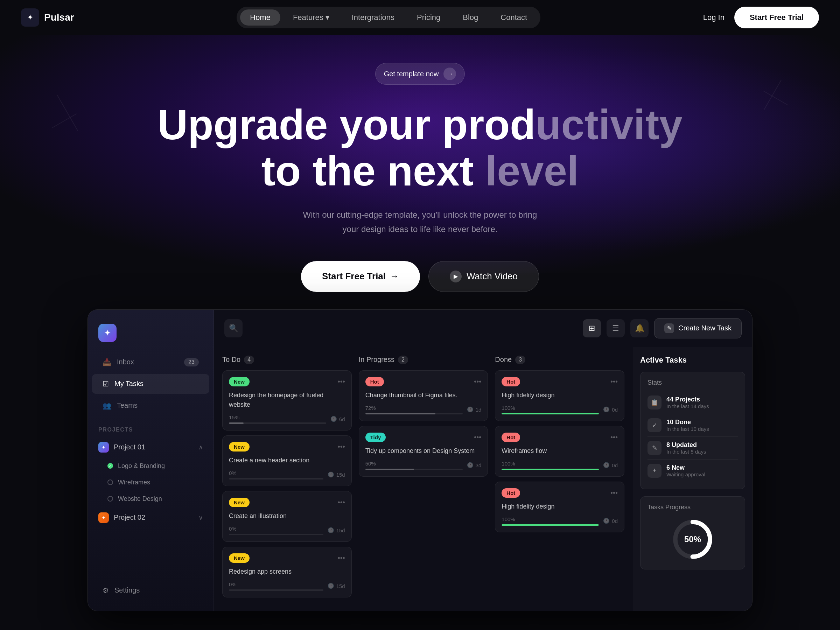 This screenshot has height=630, width=840. What do you see at coordinates (693, 539) in the screenshot?
I see `donut: 50%` at bounding box center [693, 539].